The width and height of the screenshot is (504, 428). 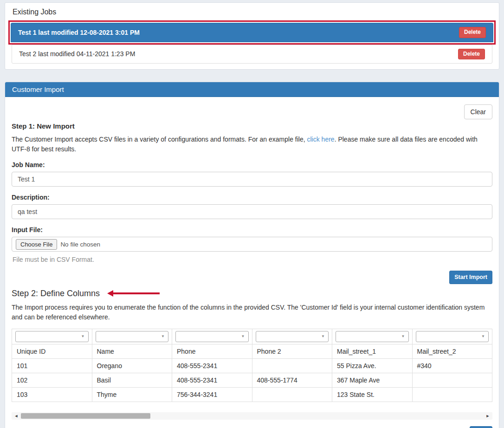 I want to click on header-row: Unique ID Name Phone Phone 2 Mail_street…, so click(x=252, y=351).